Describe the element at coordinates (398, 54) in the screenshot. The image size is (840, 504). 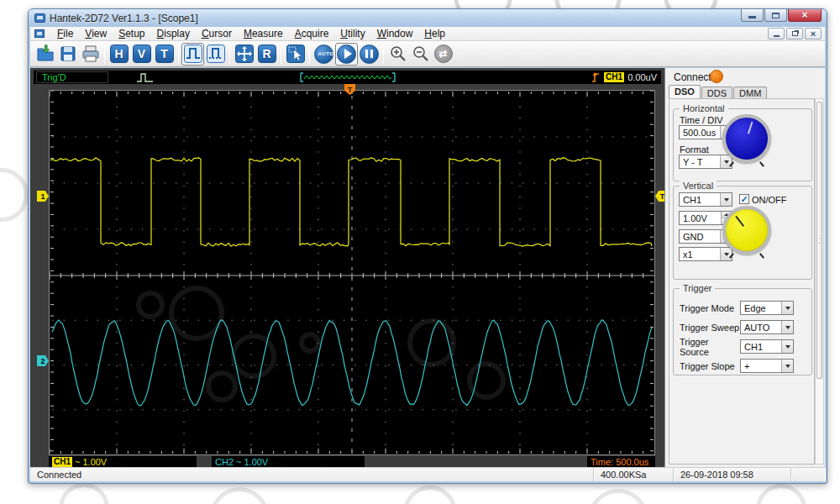
I see `zoom-in-button` at that location.